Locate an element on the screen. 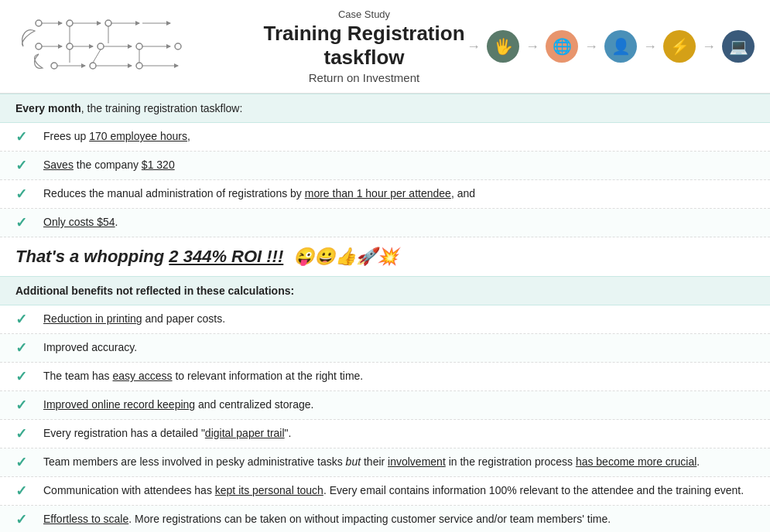 The height and width of the screenshot is (532, 770). check-row-1: ✓ Frees up 170 employee hours, is located at coordinates (385, 138).